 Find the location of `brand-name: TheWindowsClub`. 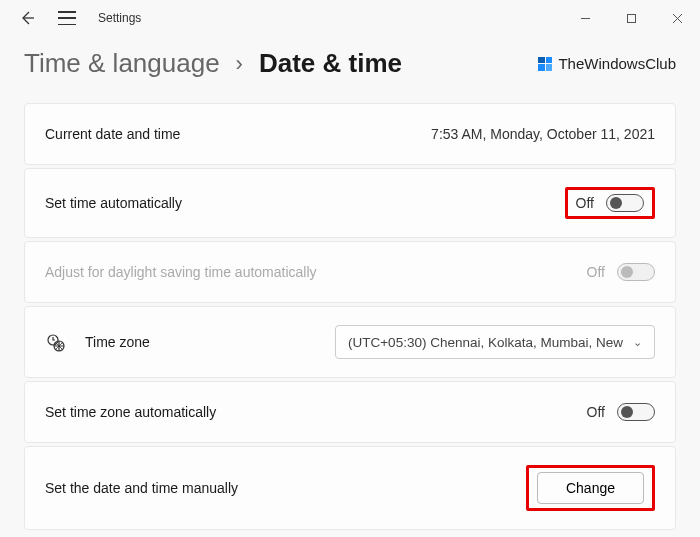

brand-name: TheWindowsClub is located at coordinates (617, 64).